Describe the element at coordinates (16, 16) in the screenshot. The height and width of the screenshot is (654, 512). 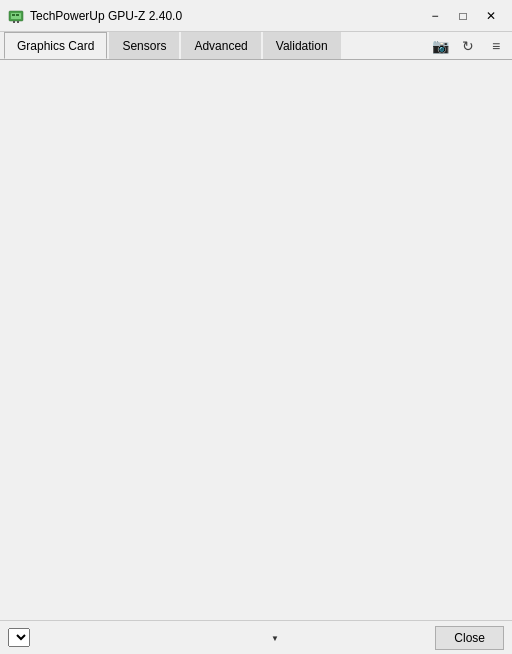
I see `app-icon` at that location.